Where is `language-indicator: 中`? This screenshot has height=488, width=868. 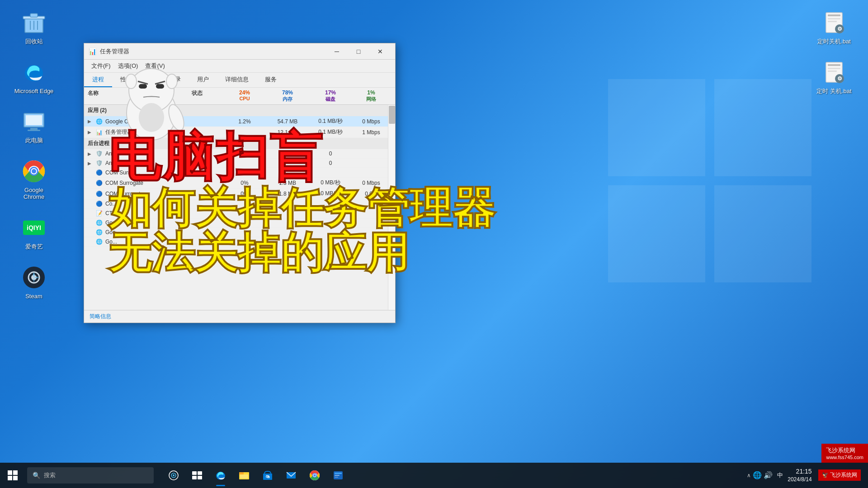 language-indicator: 中 is located at coordinates (780, 475).